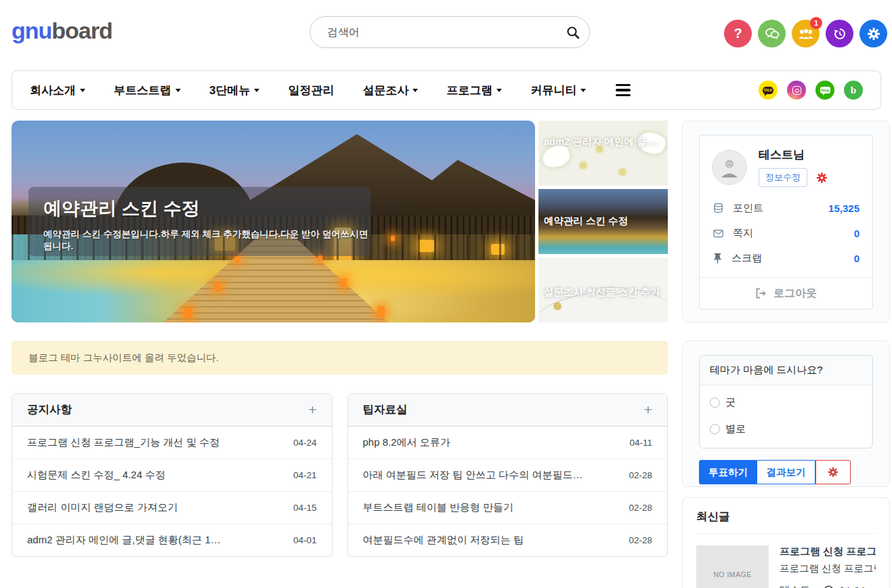  What do you see at coordinates (761, 293) in the screenshot?
I see `logout-icon` at bounding box center [761, 293].